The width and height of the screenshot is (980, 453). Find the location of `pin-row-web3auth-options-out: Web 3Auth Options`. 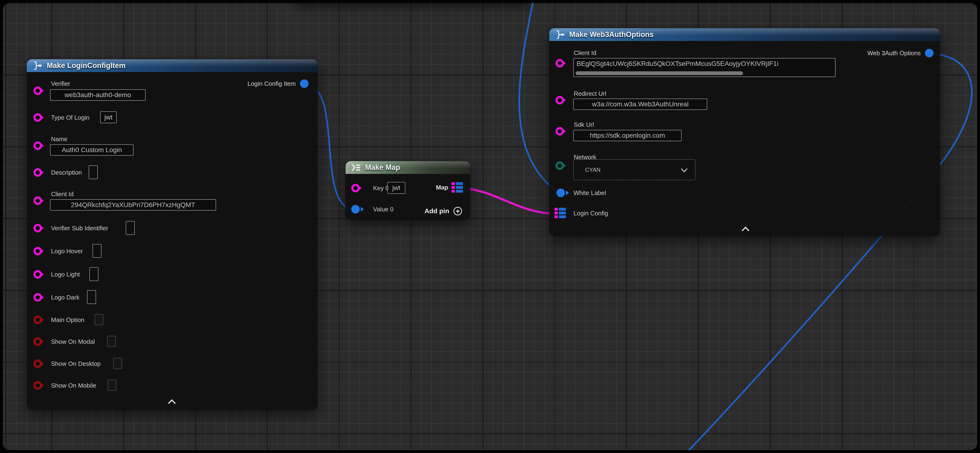

pin-row-web3auth-options-out: Web 3Auth Options is located at coordinates (900, 53).